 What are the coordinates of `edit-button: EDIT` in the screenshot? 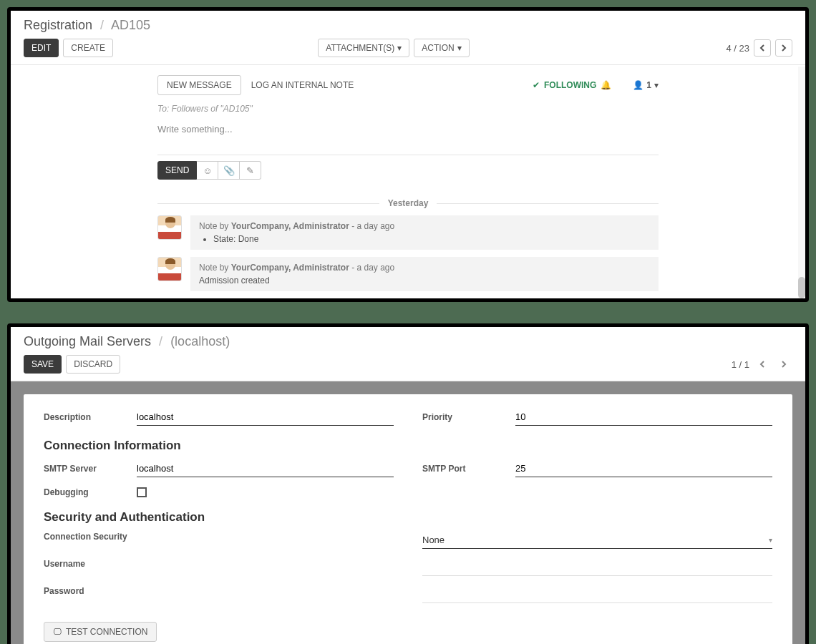 It's located at (42, 48).